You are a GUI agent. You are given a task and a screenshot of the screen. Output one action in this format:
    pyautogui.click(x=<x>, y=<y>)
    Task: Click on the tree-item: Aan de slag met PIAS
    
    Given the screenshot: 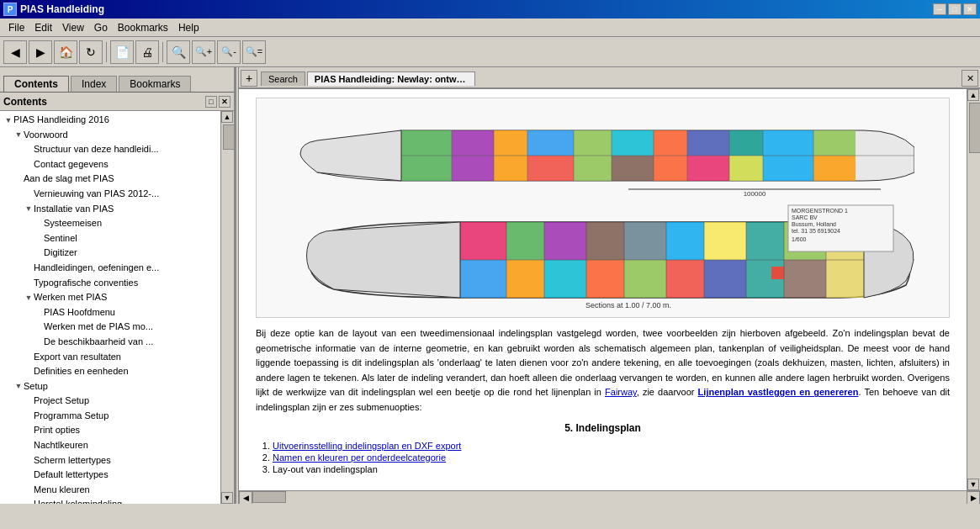 What is the action you would take?
    pyautogui.click(x=110, y=179)
    